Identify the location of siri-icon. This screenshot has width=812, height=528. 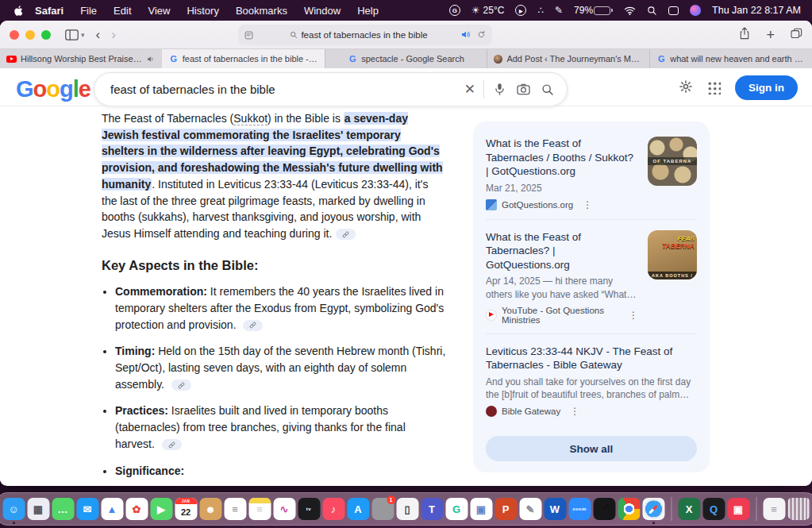
(695, 10).